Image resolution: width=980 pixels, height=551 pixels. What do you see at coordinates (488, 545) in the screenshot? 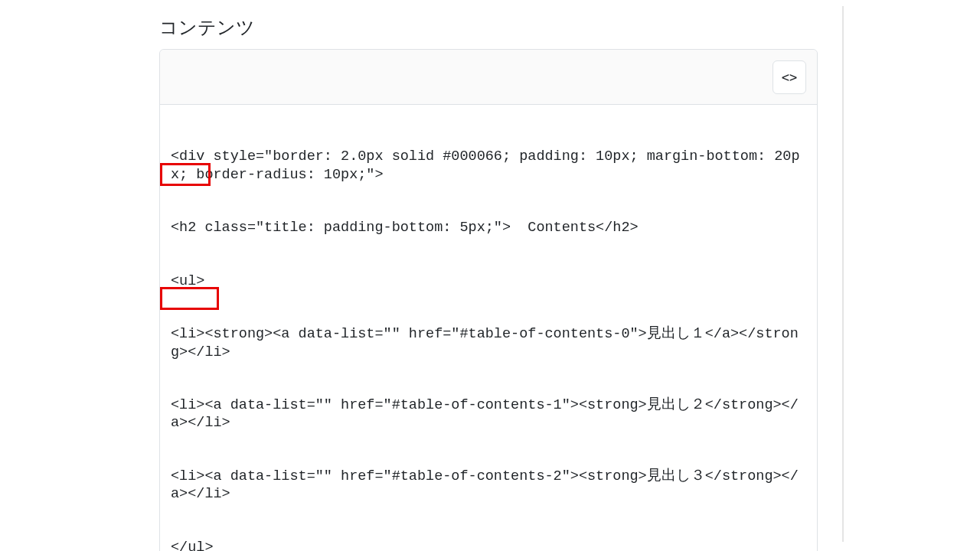
I see `code-line: </ul>` at bounding box center [488, 545].